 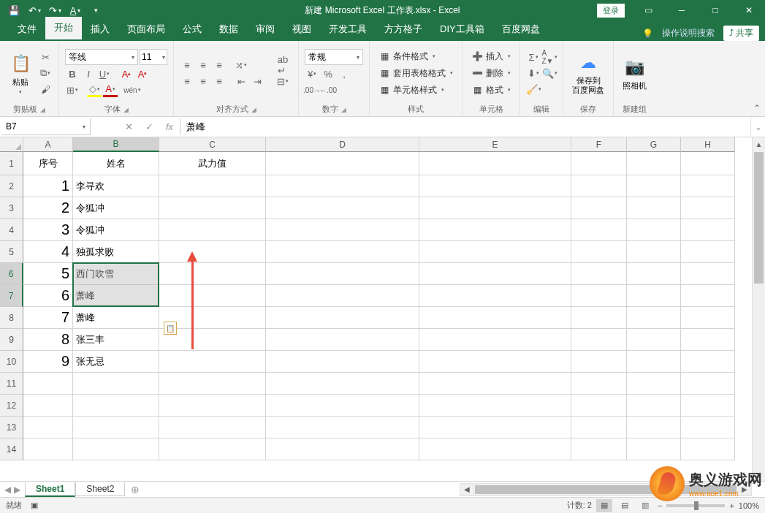 I want to click on format-painter-icon: 🖌, so click(x=45, y=89).